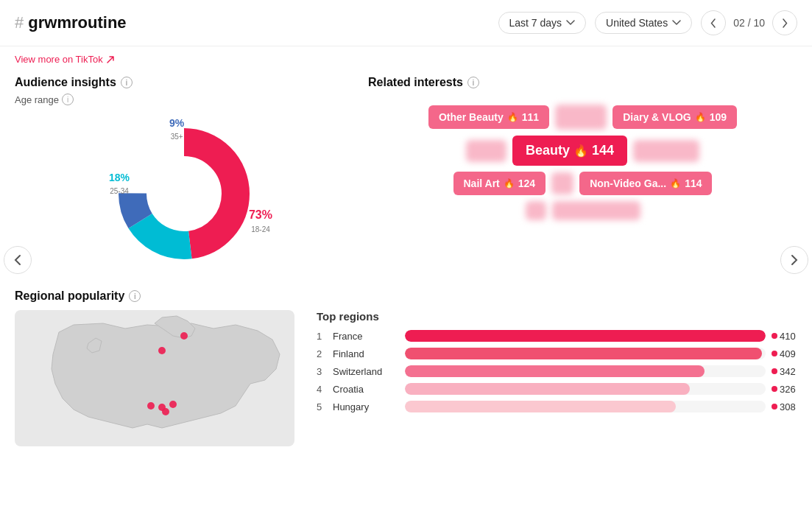 This screenshot has height=520, width=812. Describe the element at coordinates (543, 23) in the screenshot. I see `time-filter-dropdown: Last 7 days` at that location.